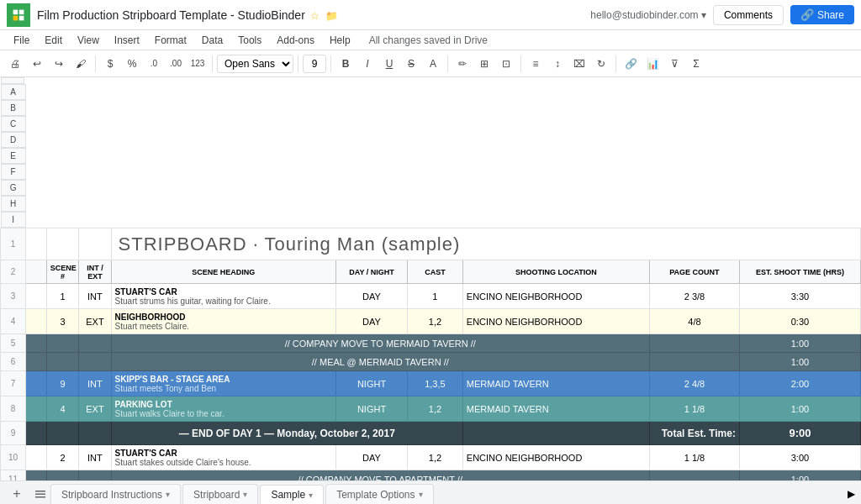  What do you see at coordinates (506, 64) in the screenshot?
I see `merge-button: ⊡` at bounding box center [506, 64].